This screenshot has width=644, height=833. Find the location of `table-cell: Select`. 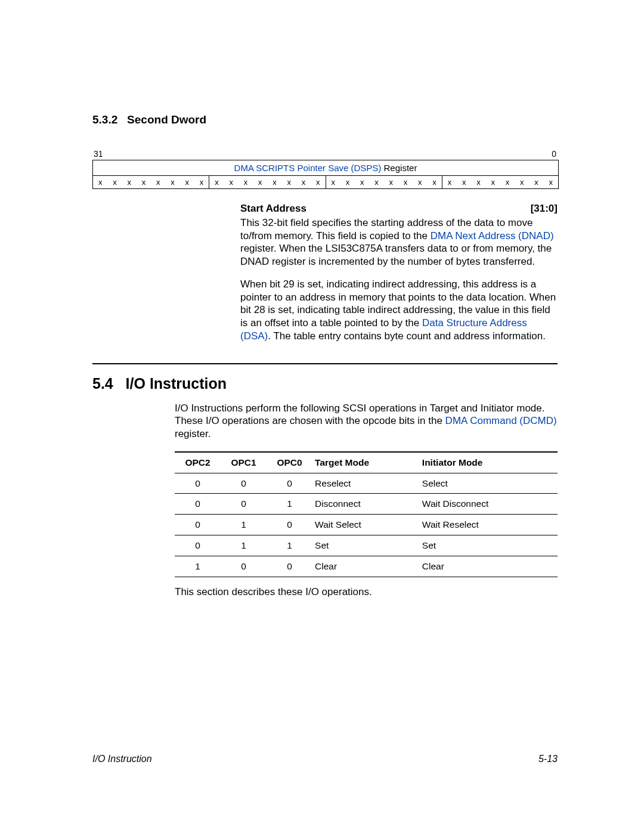

table-cell: Select is located at coordinates (489, 483).